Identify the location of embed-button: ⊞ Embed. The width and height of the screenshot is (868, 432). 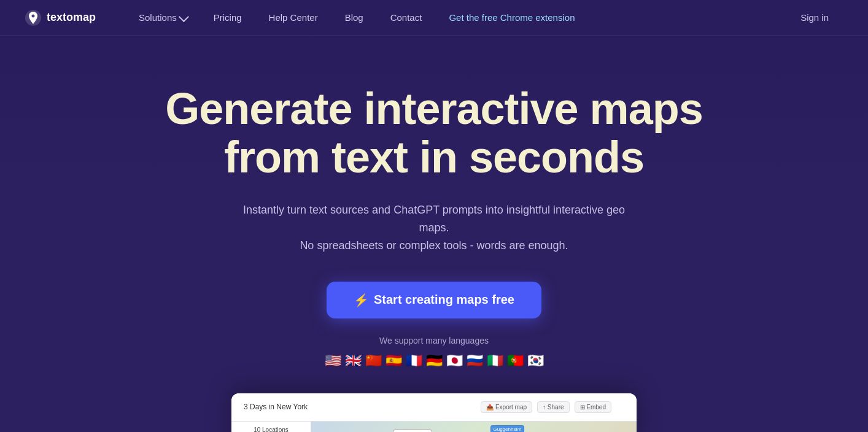
(593, 407).